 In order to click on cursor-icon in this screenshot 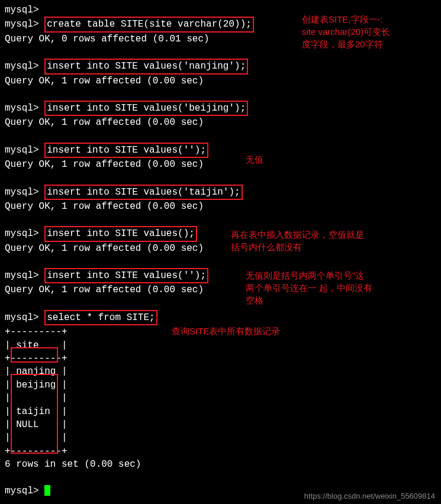, I will do `click(47, 490)`.